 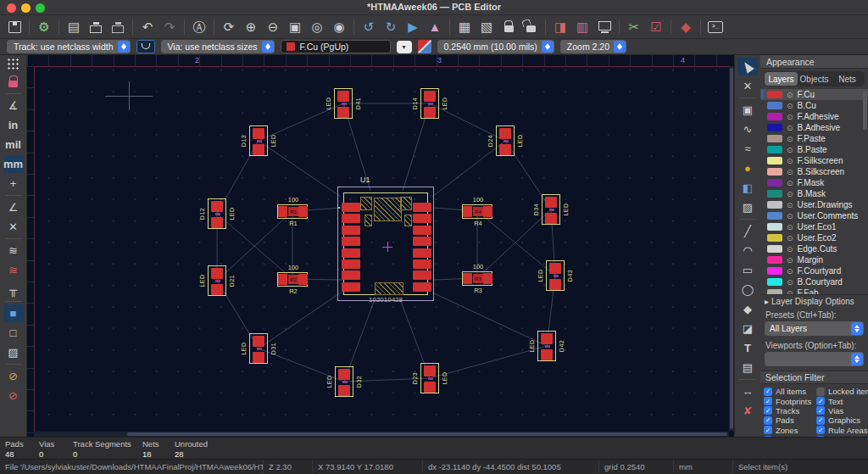 What do you see at coordinates (14, 81) in the screenshot?
I see `locked-items-display-button` at bounding box center [14, 81].